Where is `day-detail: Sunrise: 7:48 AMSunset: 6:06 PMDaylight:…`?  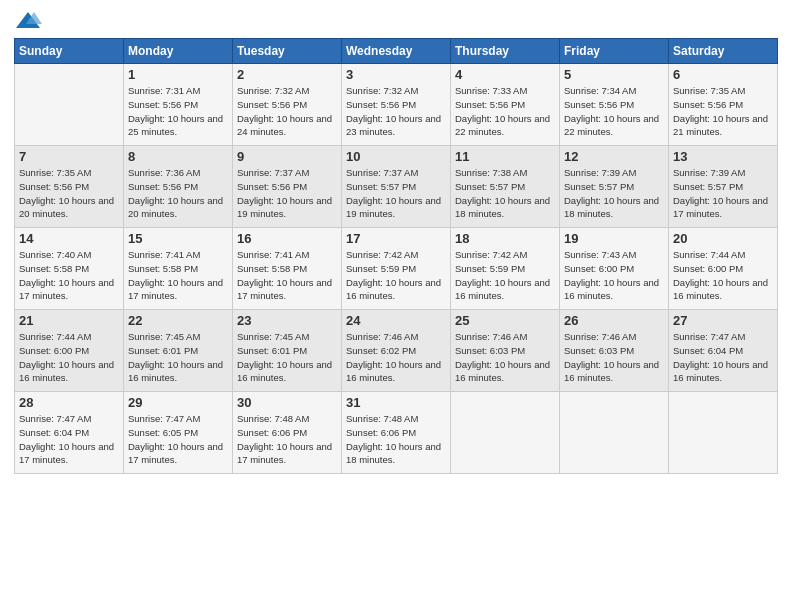 day-detail: Sunrise: 7:48 AMSunset: 6:06 PMDaylight:… is located at coordinates (287, 440).